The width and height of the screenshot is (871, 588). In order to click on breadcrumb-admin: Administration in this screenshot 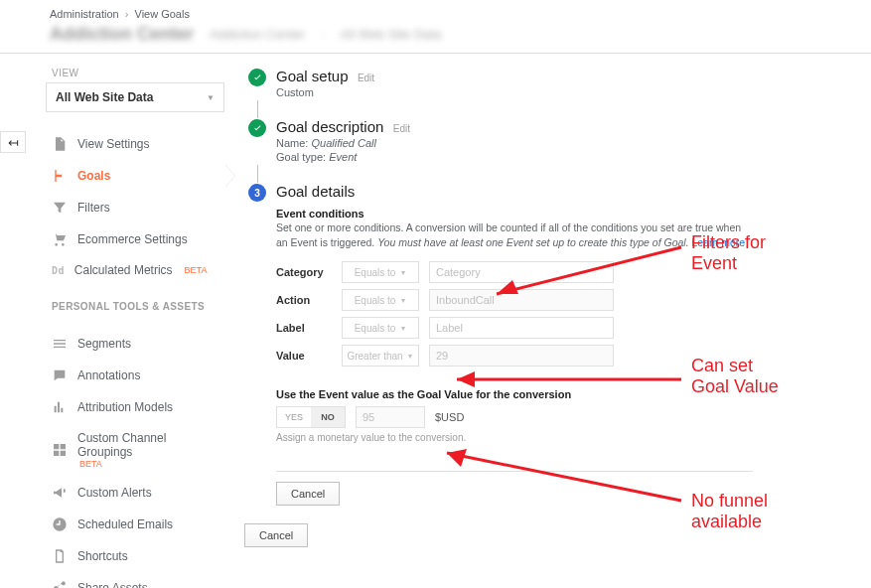, I will do `click(84, 14)`.